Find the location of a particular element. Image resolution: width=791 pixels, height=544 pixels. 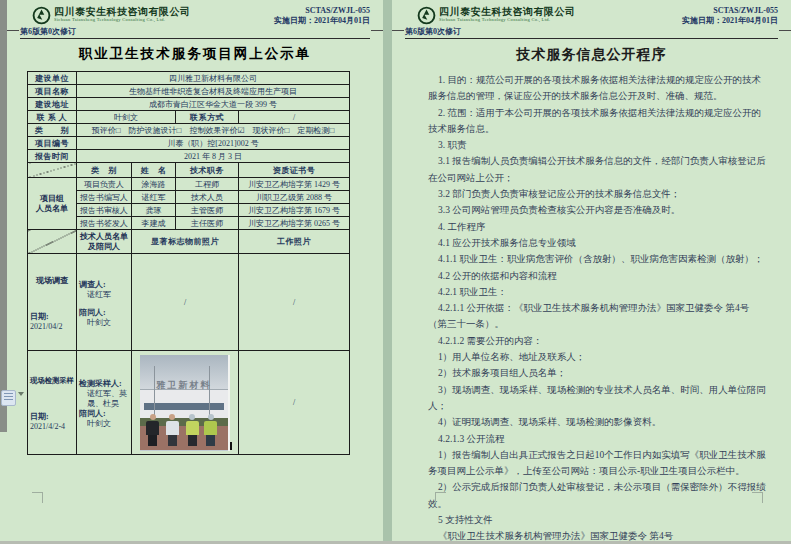

field-value: / is located at coordinates (294, 118).